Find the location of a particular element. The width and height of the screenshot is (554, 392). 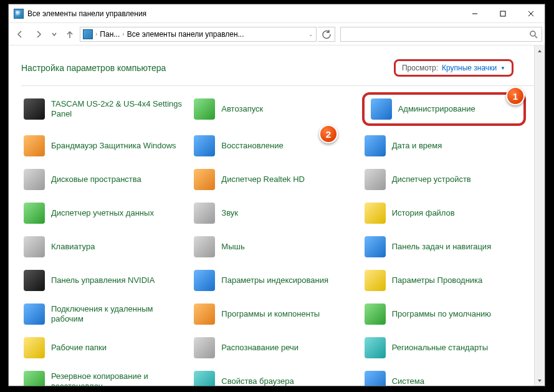

item-realtek: Диспетчер Realtek HD is located at coordinates (273, 179).